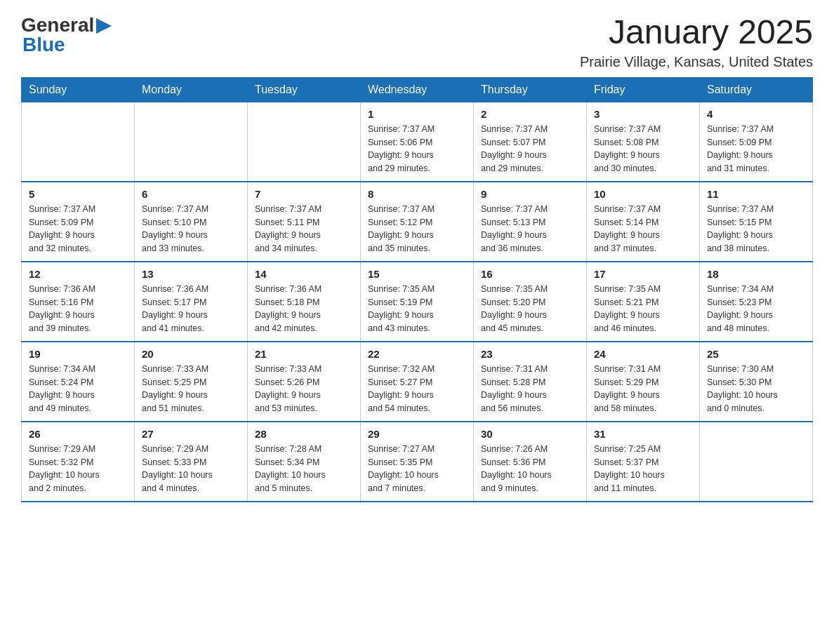 The image size is (834, 644). Describe the element at coordinates (191, 90) in the screenshot. I see `header-monday: Monday` at that location.